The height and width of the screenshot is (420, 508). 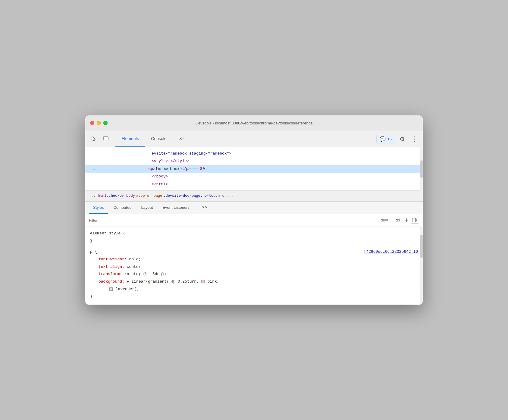 I want to click on angle-indicator, so click(x=145, y=273).